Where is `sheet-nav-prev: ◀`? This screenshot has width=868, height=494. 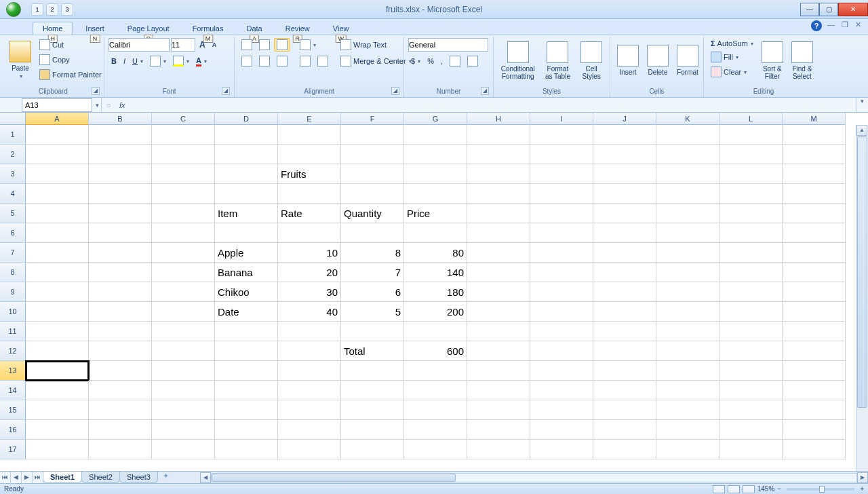 sheet-nav-prev: ◀ is located at coordinates (16, 478).